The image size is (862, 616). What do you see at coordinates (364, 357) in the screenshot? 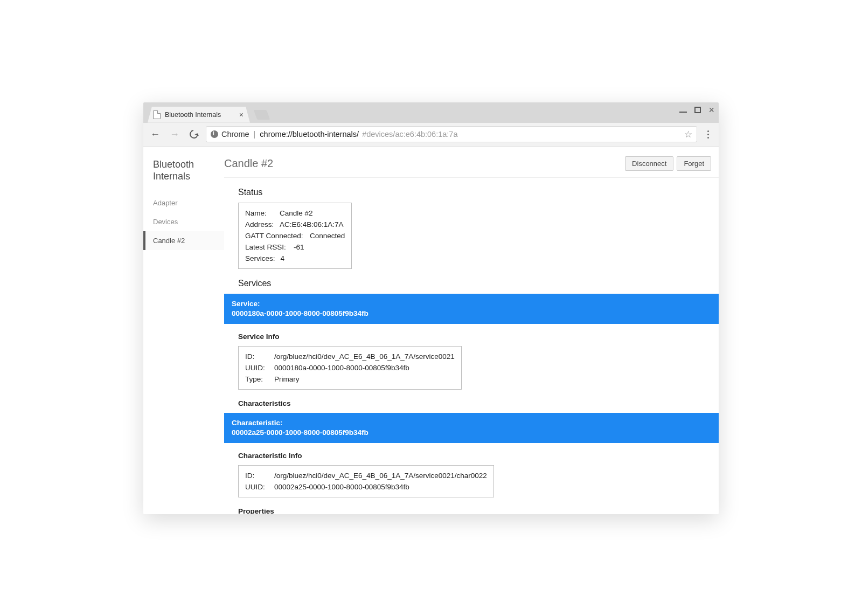
I see `service-id-value: /org/bluez/hci0/dev_AC_E6_4B_06_1A_7A/se…` at bounding box center [364, 357].